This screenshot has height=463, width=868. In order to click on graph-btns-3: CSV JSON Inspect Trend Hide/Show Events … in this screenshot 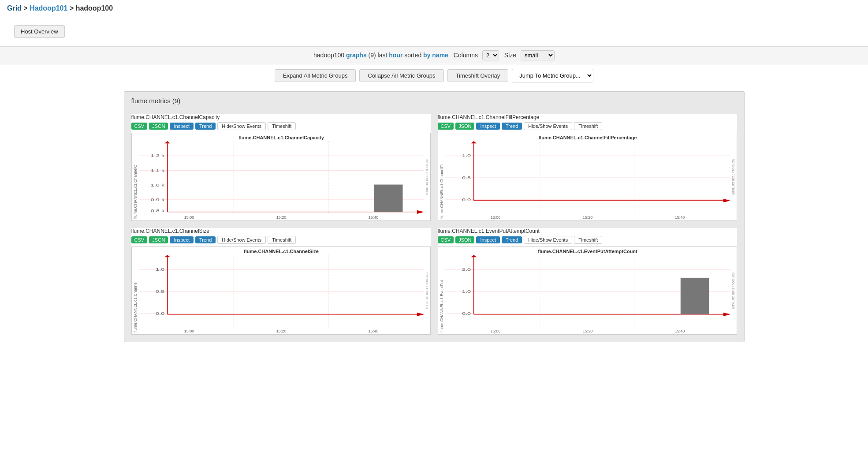, I will do `click(281, 240)`.